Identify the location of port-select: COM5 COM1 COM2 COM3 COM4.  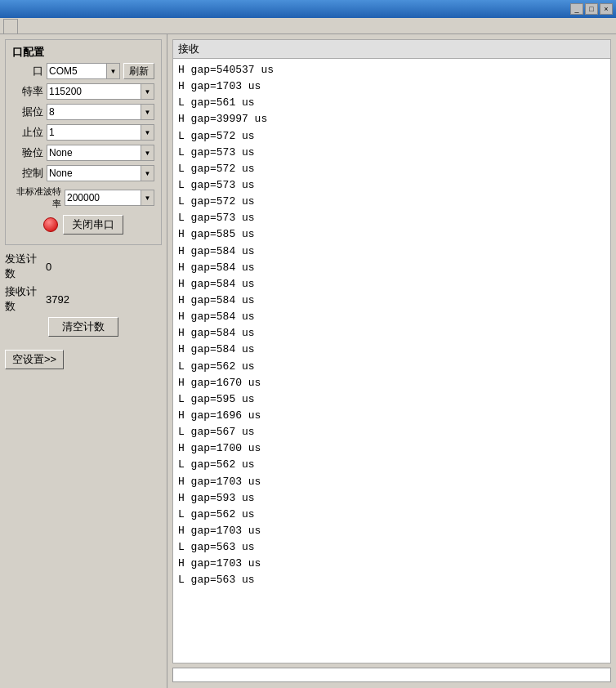
(83, 71).